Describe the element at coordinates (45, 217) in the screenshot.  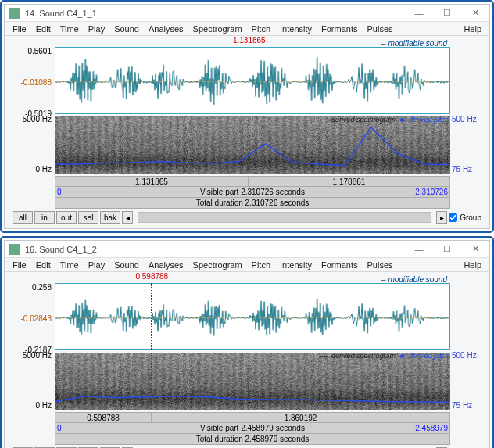
I see `in-button: in` at that location.